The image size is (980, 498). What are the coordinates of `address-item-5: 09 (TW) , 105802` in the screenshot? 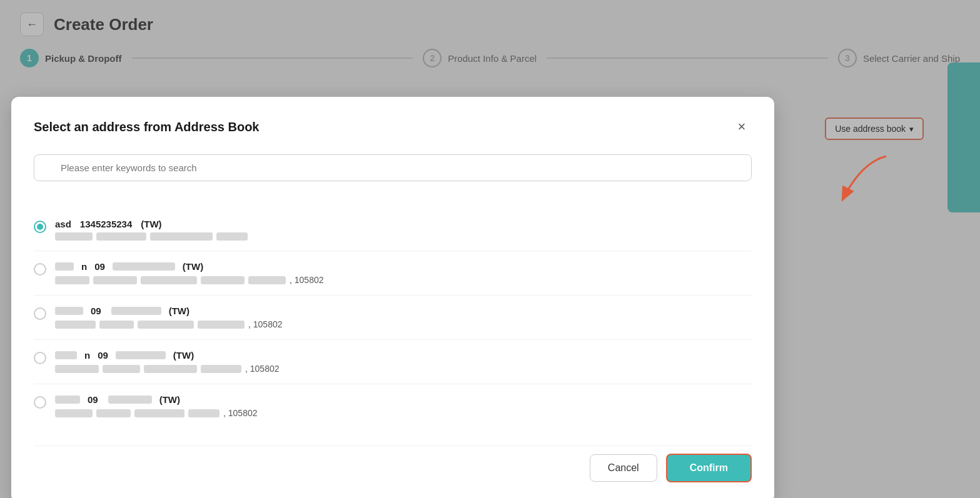 It's located at (393, 406).